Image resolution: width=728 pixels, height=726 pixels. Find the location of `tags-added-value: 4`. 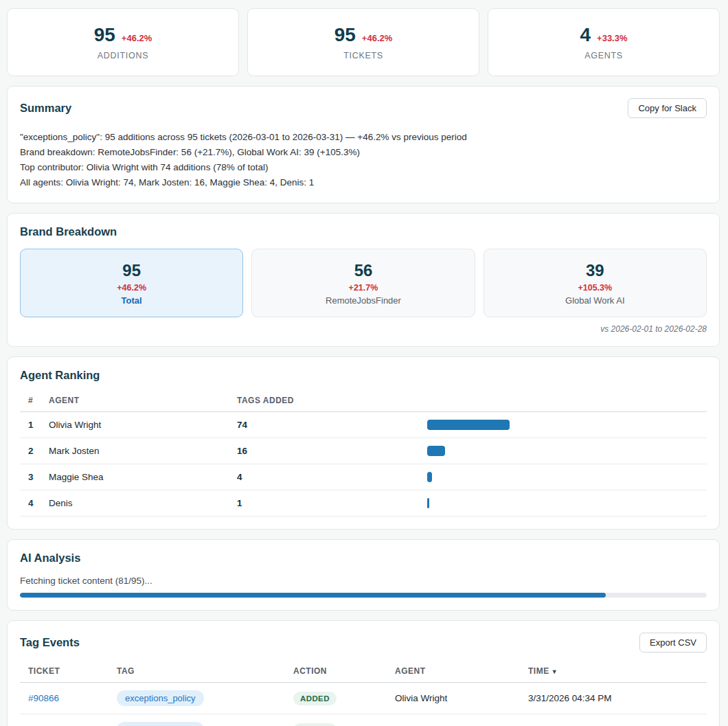

tags-added-value: 4 is located at coordinates (324, 477).